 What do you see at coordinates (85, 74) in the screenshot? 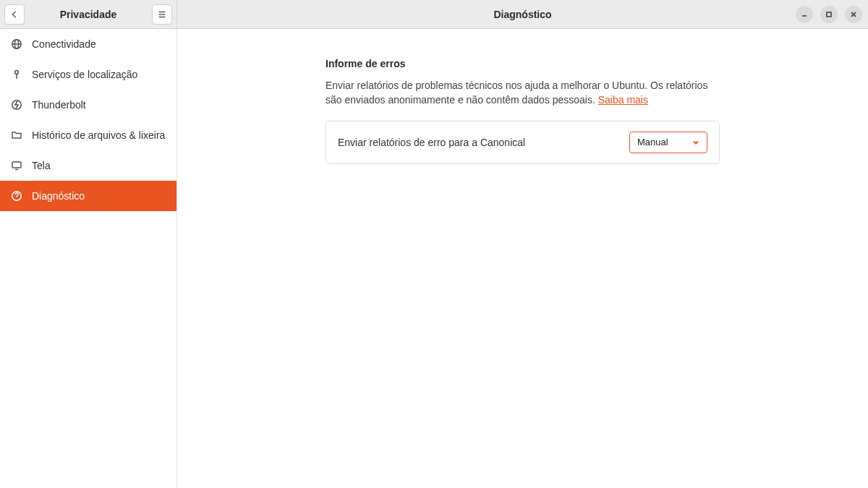
I see `sidebar-item-label: Serviços de localização` at bounding box center [85, 74].